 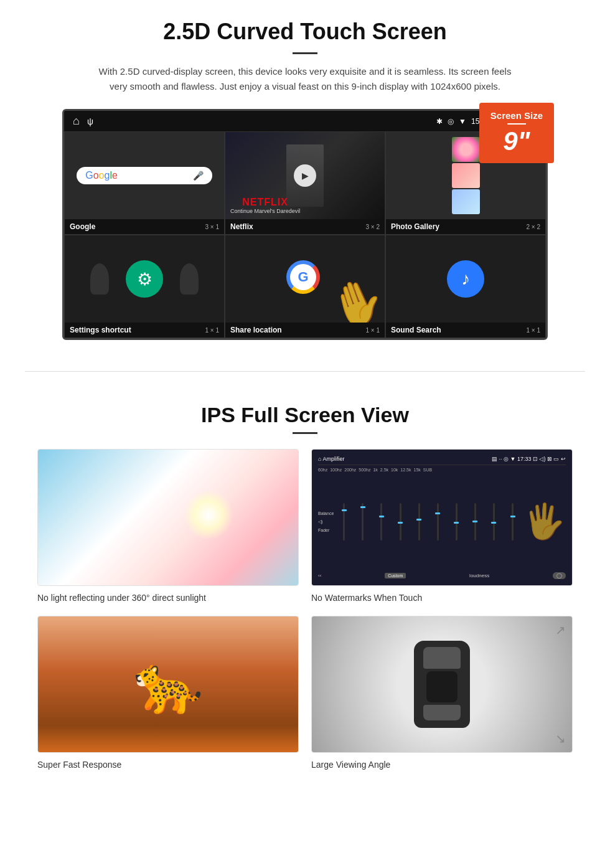 What do you see at coordinates (517, 124) in the screenshot?
I see `badge-divider` at bounding box center [517, 124].